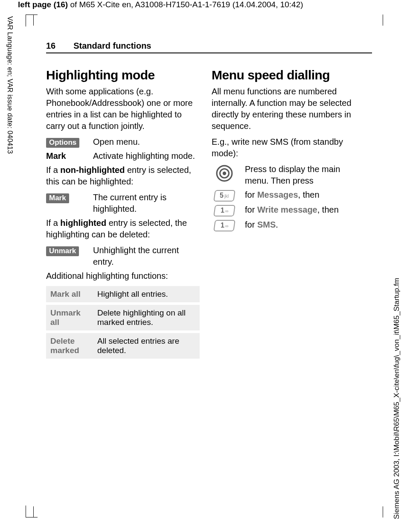 This screenshot has height=532, width=407. I want to click on heading-highlighting-mode: Highlighting mode, so click(123, 75).